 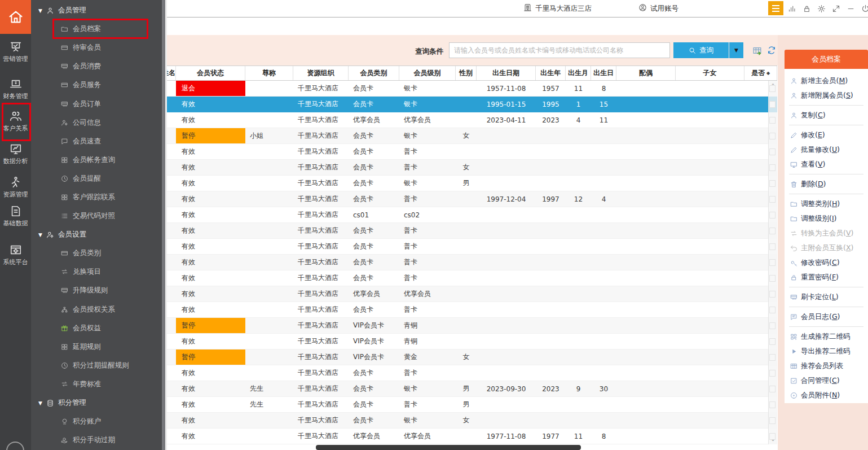 I want to click on export-icon, so click(x=757, y=51).